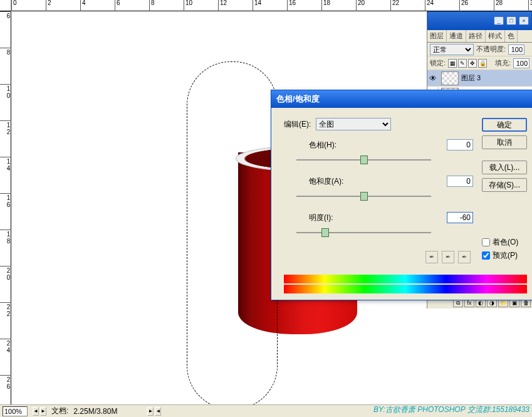  I want to click on saturation-input, so click(460, 181).